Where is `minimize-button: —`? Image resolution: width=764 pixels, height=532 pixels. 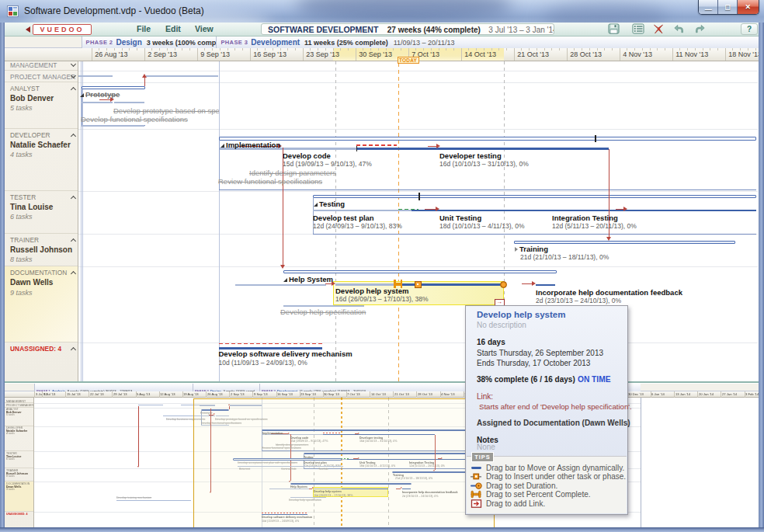
minimize-button: — is located at coordinates (708, 7).